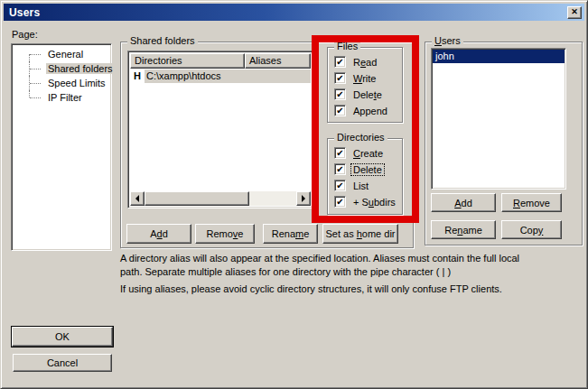  Describe the element at coordinates (532, 230) in the screenshot. I see `button-label: Copy` at that location.